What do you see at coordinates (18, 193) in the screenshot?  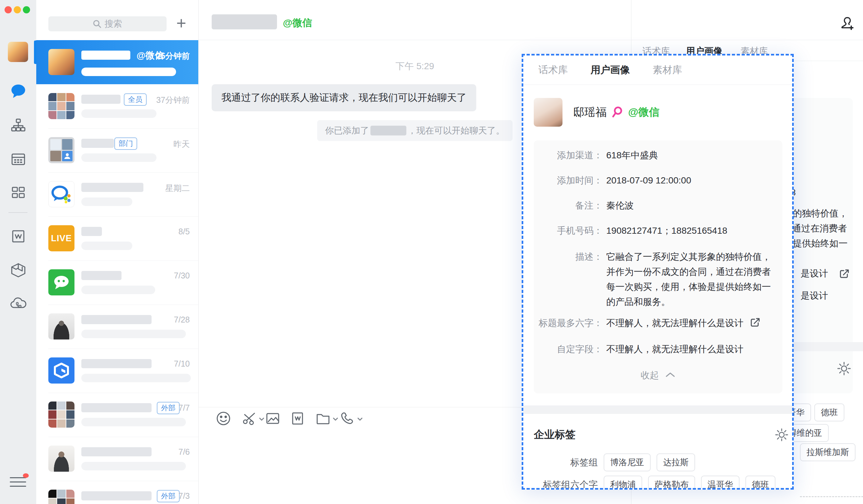 I see `sidebar-item-workbench` at bounding box center [18, 193].